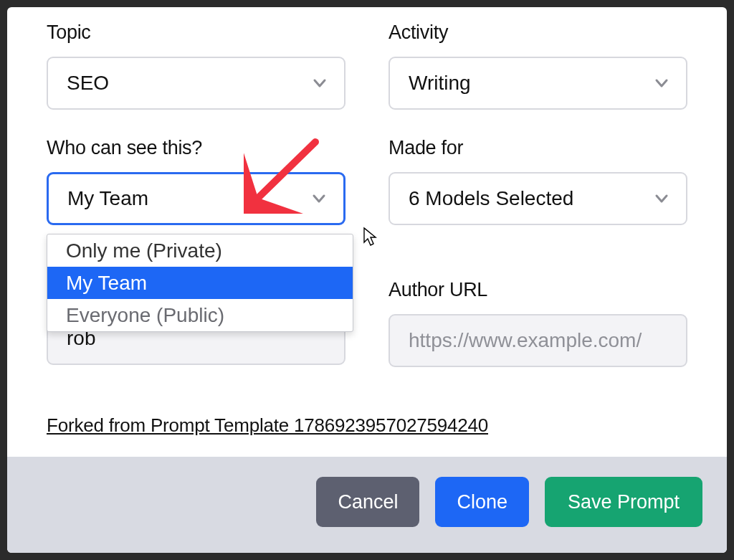  What do you see at coordinates (200, 283) in the screenshot?
I see `visibility-option-team: My Team` at bounding box center [200, 283].